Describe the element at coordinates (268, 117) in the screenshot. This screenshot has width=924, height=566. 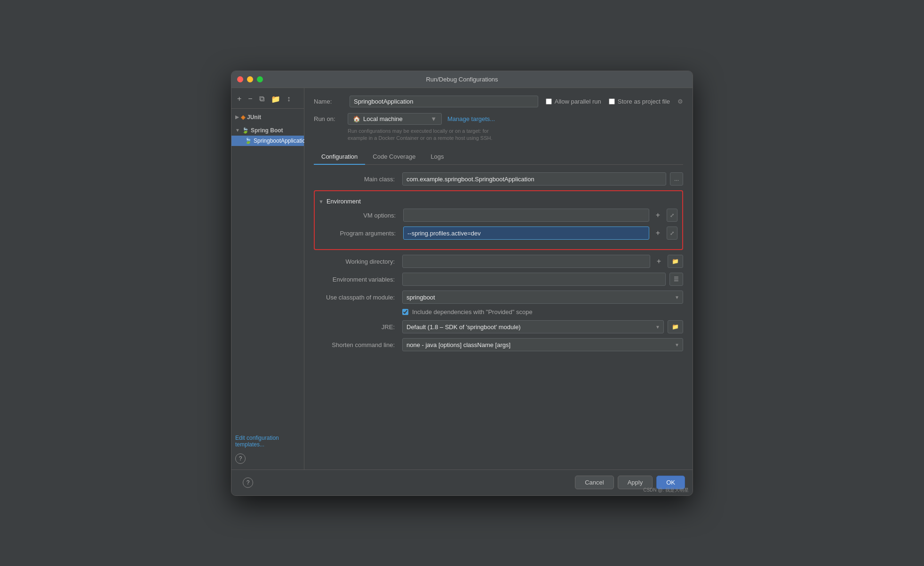
I see `sidebar-item-junit: ▶ ◈ JUnit` at that location.